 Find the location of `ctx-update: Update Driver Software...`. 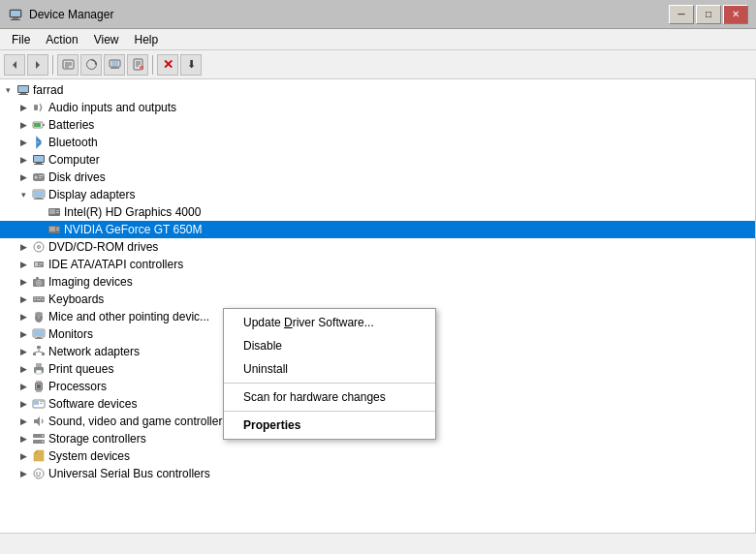

ctx-update: Update Driver Software... is located at coordinates (330, 323).